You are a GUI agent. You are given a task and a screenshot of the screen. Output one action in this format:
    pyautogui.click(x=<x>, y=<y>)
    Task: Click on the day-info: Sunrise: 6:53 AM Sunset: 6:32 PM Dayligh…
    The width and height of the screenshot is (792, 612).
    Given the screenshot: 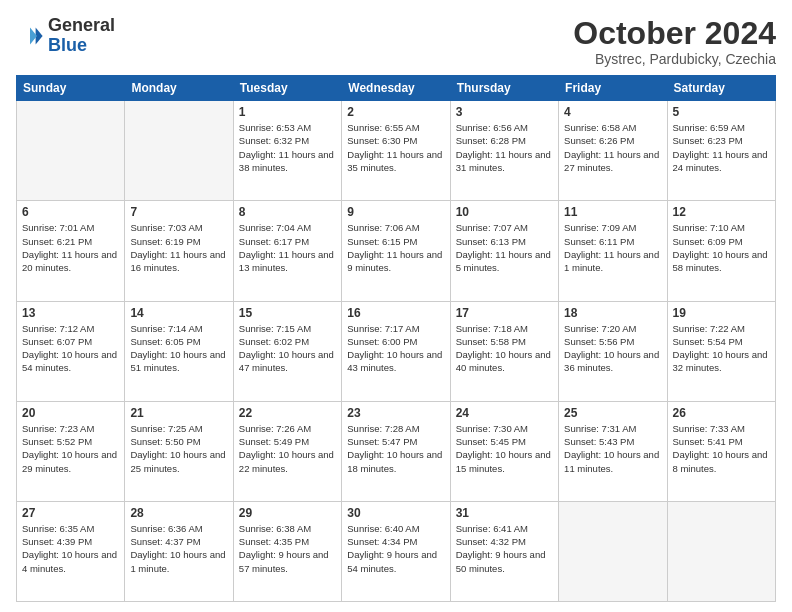 What is the action you would take?
    pyautogui.click(x=288, y=148)
    